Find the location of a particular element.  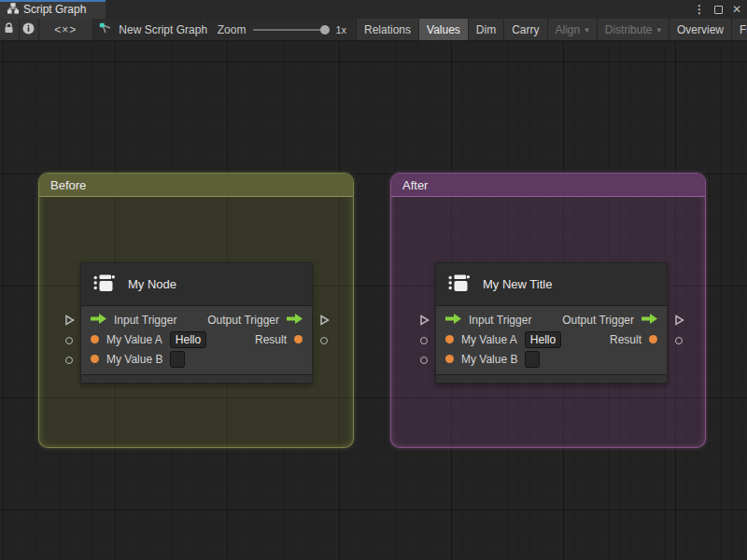

group-before-header: Before is located at coordinates (196, 185).